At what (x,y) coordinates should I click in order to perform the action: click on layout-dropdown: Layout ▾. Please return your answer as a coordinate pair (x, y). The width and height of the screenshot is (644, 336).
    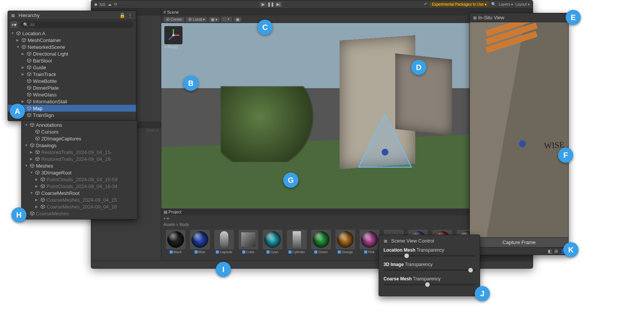
    Looking at the image, I should click on (522, 5).